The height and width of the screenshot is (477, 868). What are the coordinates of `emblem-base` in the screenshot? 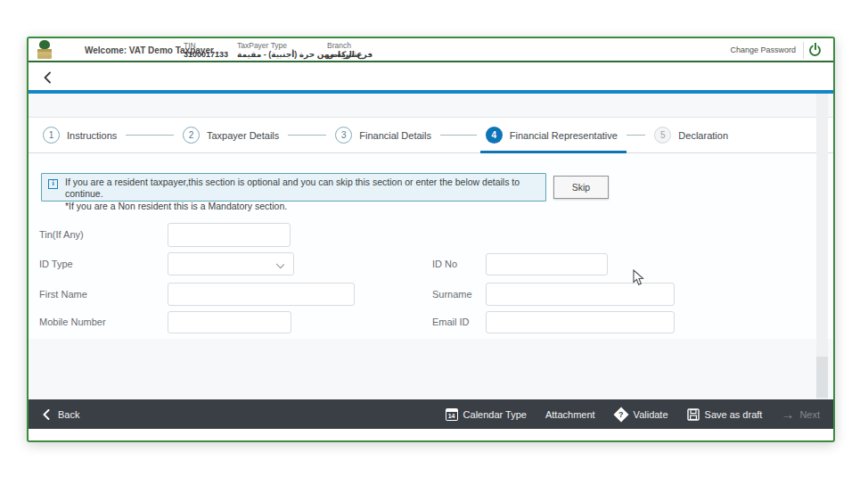 It's located at (45, 53).